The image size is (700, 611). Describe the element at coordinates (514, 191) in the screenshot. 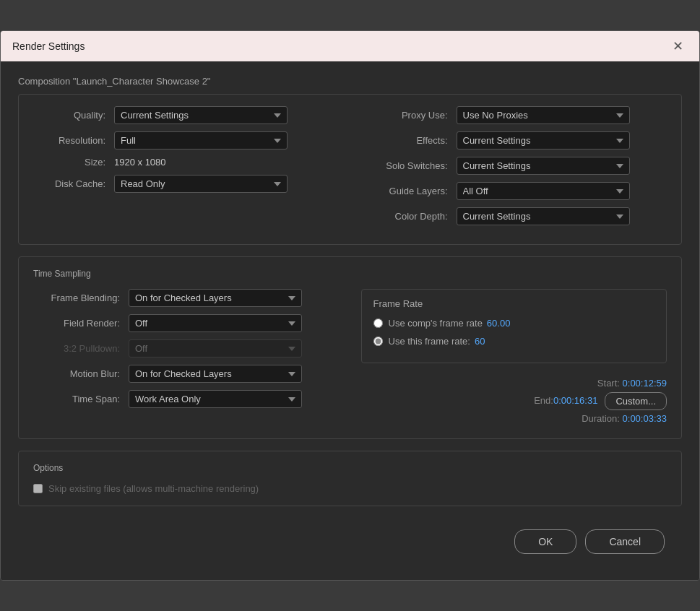

I see `guide-row: Guide Layers: All Off All On Current Set…` at that location.